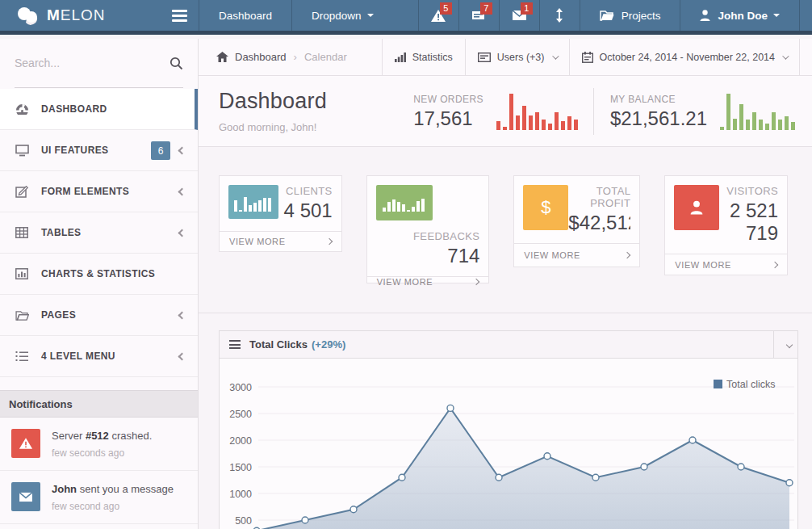  Describe the element at coordinates (253, 202) in the screenshot. I see `clients-tile-icon` at that location.